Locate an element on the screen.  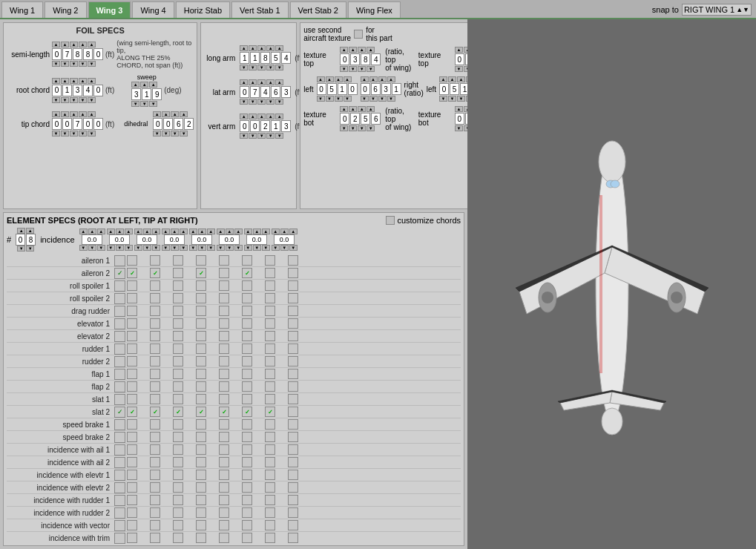
sw-up2: ▲ is located at coordinates (144, 85).